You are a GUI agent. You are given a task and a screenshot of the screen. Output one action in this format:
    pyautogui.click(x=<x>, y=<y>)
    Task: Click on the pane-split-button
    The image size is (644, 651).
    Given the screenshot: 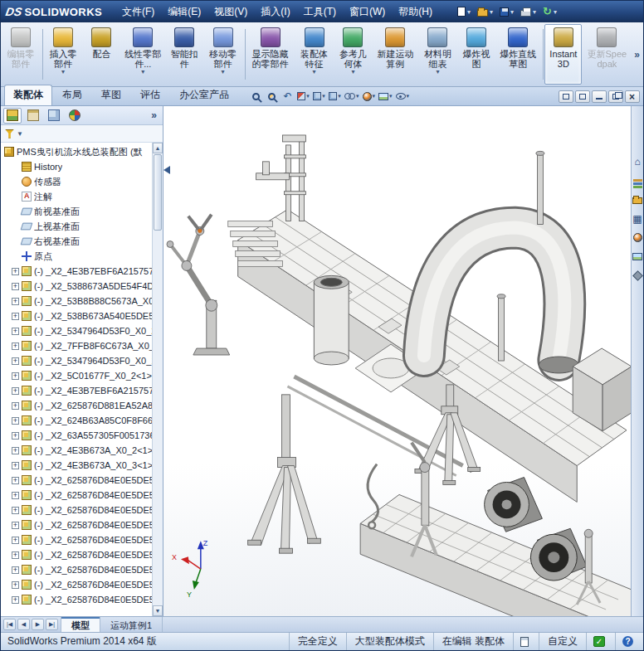 What is the action you would take?
    pyautogui.click(x=566, y=96)
    